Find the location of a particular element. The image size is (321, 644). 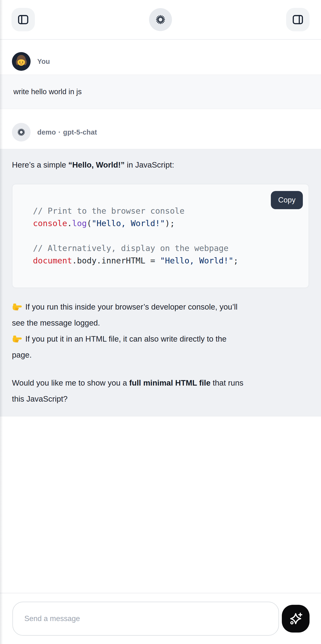

paragraph-line: Would you like me to show you a full min… is located at coordinates (160, 383).